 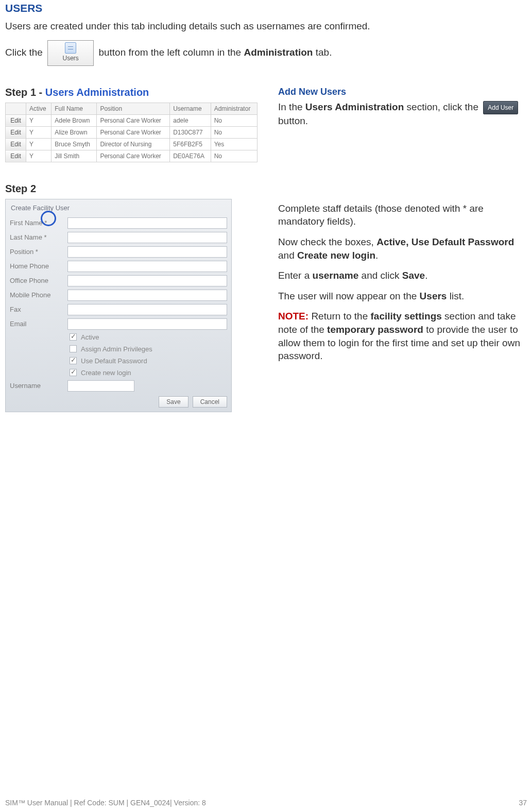 What do you see at coordinates (442, 107) in the screenshot?
I see `text: section, click the` at bounding box center [442, 107].